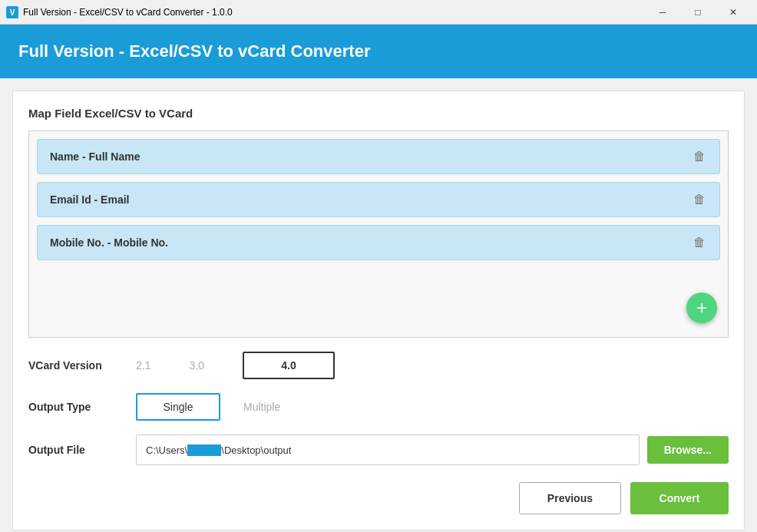 This screenshot has width=757, height=532. Describe the element at coordinates (378, 450) in the screenshot. I see `output-file-row: Output File C:\Users\ \Desktop\output Br…` at that location.